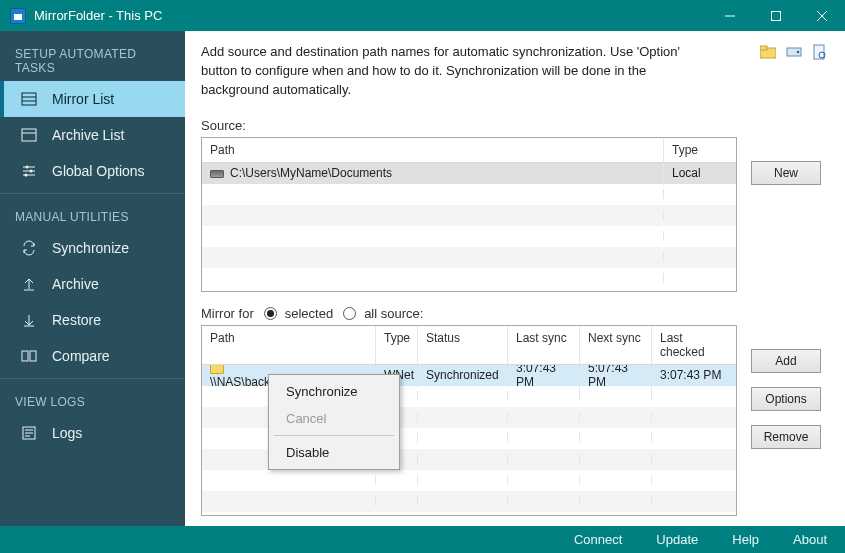  I want to click on context-menu-synchronize: Synchronize, so click(334, 392).